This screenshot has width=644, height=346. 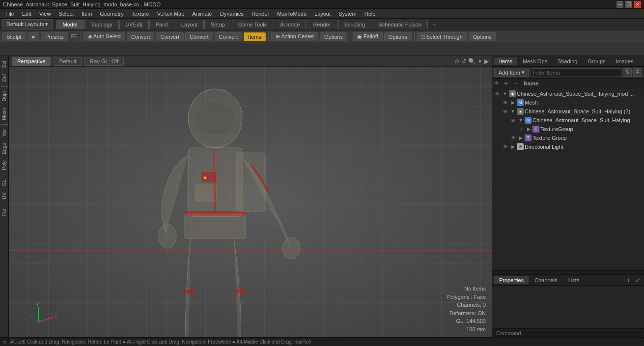 I want to click on expand-mesh2: ▼, so click(x=521, y=120).